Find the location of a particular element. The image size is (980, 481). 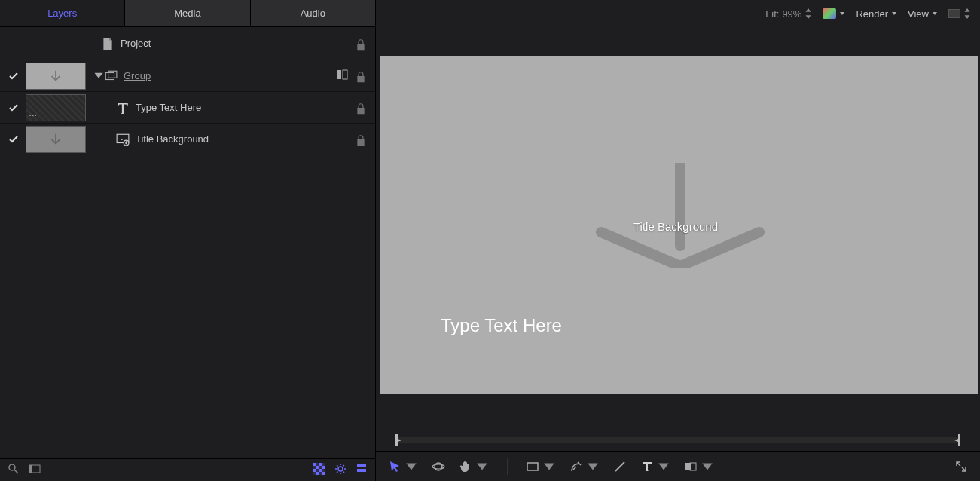

render-label: Render is located at coordinates (872, 14).